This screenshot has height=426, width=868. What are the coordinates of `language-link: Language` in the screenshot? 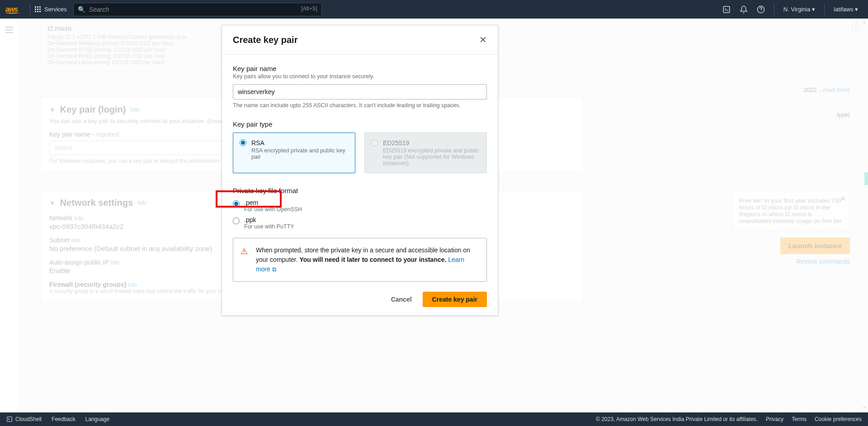 It's located at (98, 419).